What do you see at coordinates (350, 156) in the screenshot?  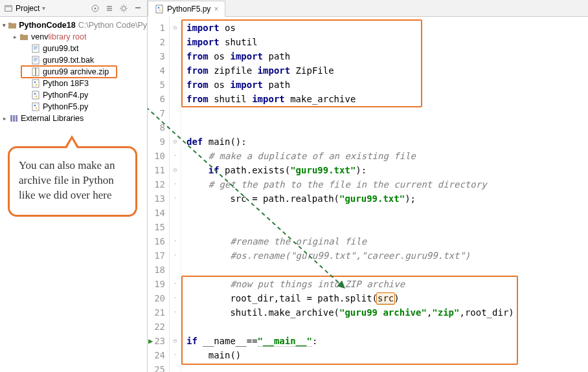 I see `code-line: # make a duplicate of an existing file` at bounding box center [350, 156].